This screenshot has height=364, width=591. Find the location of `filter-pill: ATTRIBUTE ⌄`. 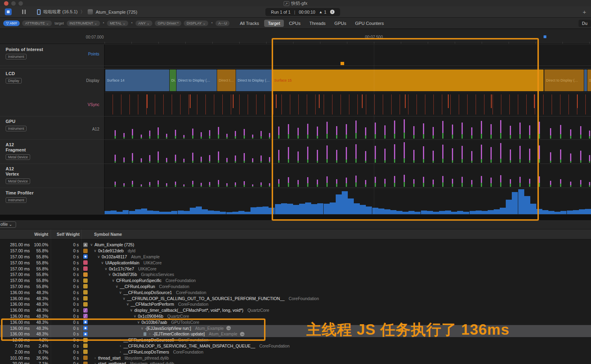

filter-pill: ATTRIBUTE ⌄ is located at coordinates (37, 23).